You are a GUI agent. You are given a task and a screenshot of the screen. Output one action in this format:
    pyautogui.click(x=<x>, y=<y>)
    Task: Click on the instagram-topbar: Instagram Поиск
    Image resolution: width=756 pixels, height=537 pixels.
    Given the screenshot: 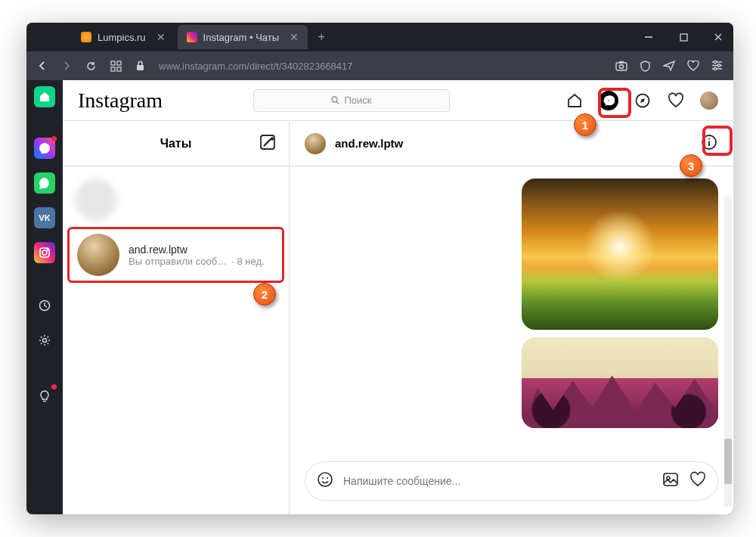 What is the action you would take?
    pyautogui.click(x=398, y=101)
    